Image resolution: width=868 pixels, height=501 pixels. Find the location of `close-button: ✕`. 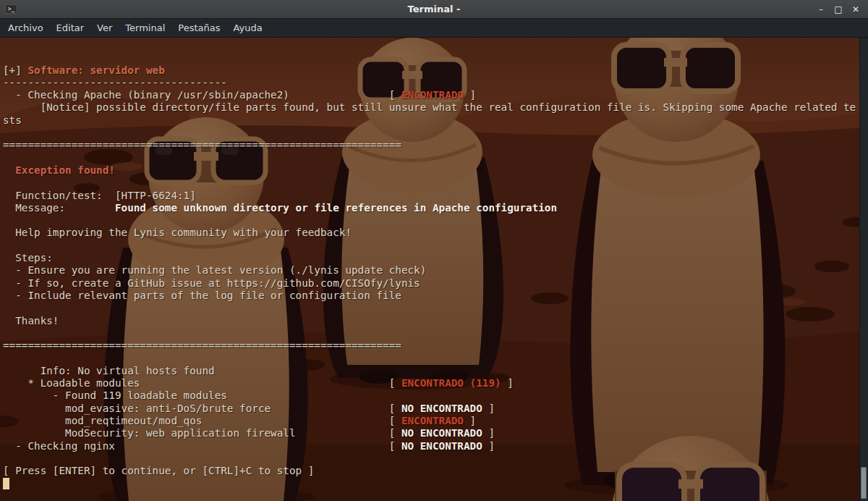

close-button: ✕ is located at coordinates (856, 9).